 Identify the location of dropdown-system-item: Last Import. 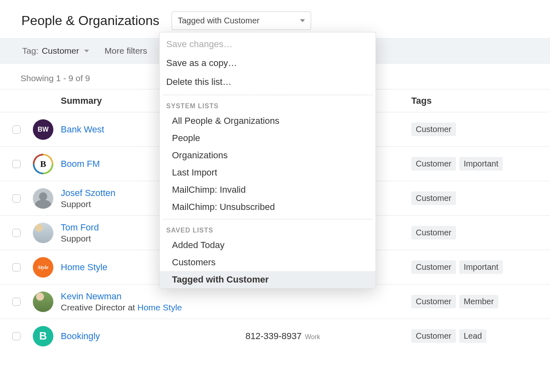
(268, 173).